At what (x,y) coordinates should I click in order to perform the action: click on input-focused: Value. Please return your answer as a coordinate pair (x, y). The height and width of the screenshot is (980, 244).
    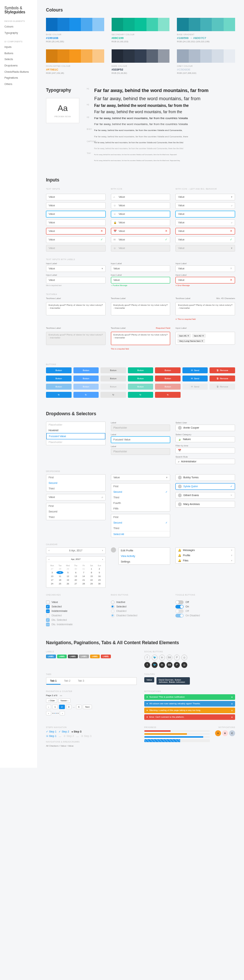
    Looking at the image, I should click on (76, 214).